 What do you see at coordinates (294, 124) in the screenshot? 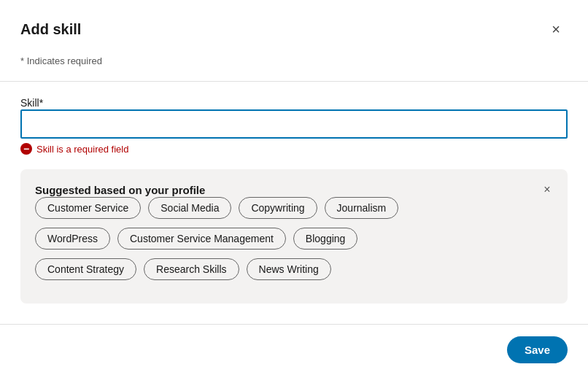
I see `skill-input` at bounding box center [294, 124].